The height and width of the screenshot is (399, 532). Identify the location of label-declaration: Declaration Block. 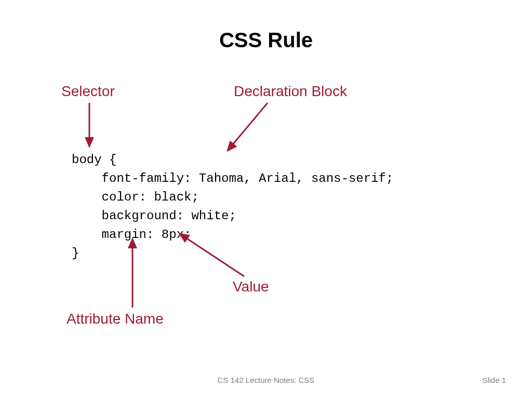
(290, 91).